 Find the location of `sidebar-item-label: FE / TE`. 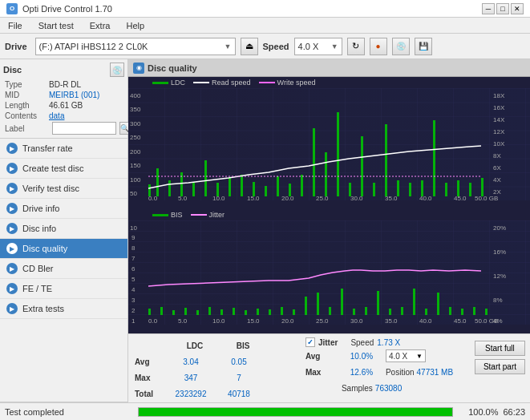

sidebar-item-label: FE / TE is located at coordinates (37, 289).